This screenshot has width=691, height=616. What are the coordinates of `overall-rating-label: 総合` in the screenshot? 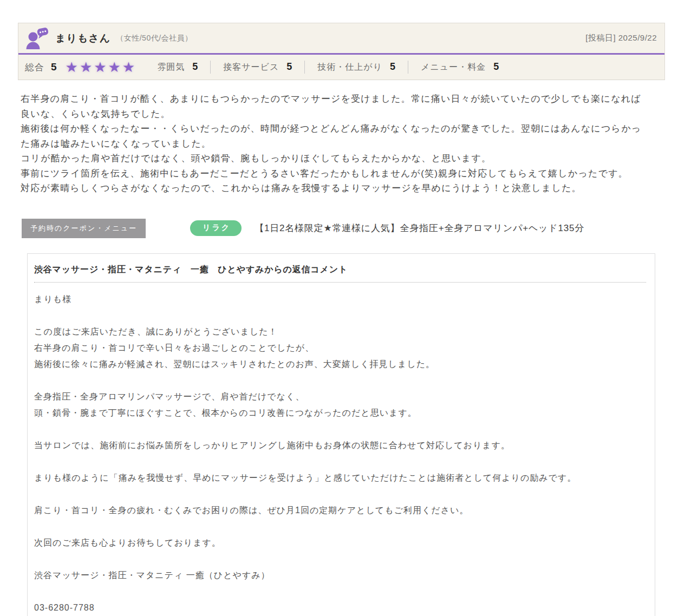 It's located at (35, 67).